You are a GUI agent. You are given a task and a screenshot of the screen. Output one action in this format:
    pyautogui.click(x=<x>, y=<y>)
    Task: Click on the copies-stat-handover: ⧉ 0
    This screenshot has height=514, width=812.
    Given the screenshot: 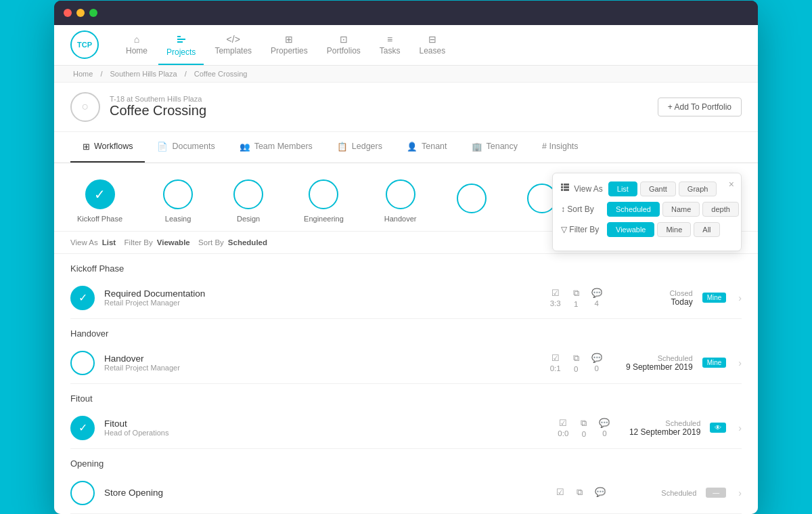 What is the action you would take?
    pyautogui.click(x=577, y=363)
    